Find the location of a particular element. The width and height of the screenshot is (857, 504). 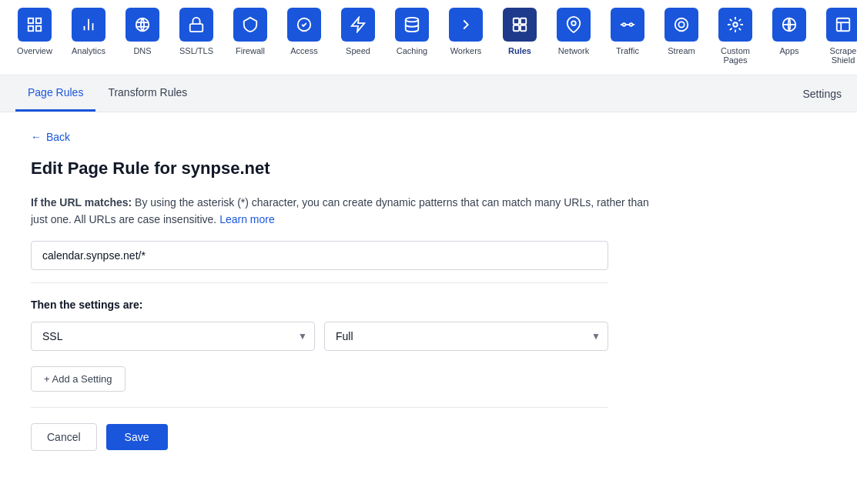

nav-label-analytics: Analytics is located at coordinates (89, 51).